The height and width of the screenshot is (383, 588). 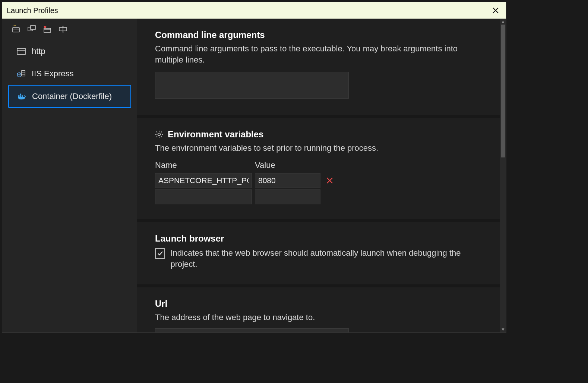 What do you see at coordinates (288, 197) in the screenshot?
I see `env-value-input-empty` at bounding box center [288, 197].